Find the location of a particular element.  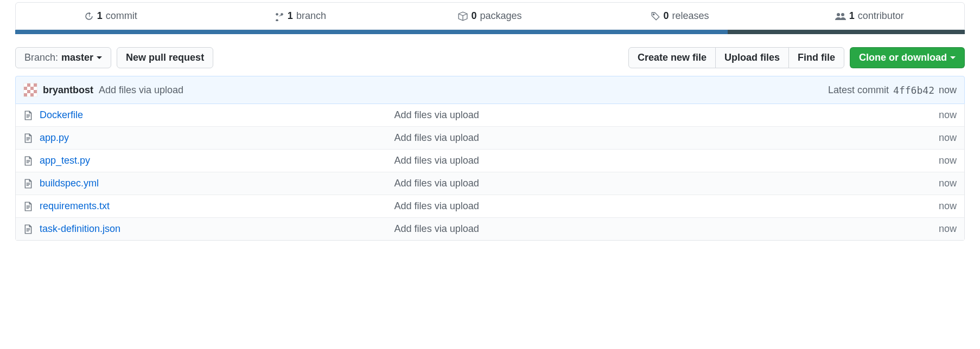

branch-icon is located at coordinates (279, 16).